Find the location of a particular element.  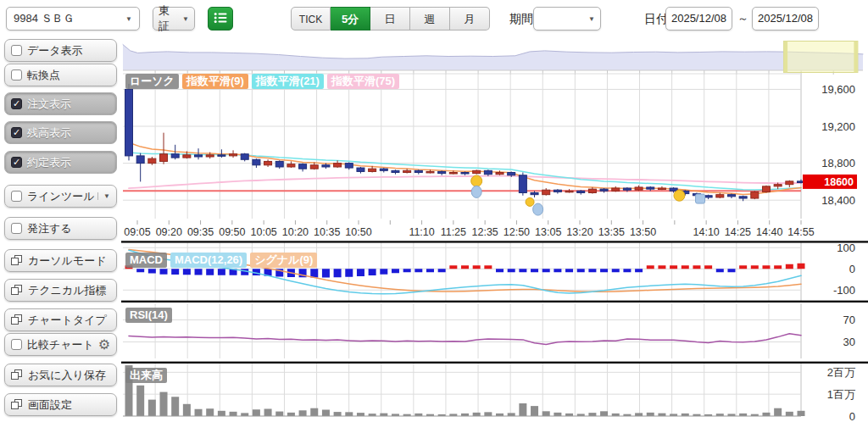

navigator is located at coordinates (493, 58).